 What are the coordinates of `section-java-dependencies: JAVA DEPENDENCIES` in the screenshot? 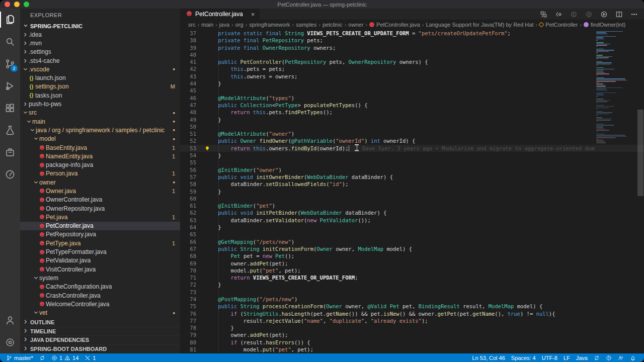 It's located at (100, 340).